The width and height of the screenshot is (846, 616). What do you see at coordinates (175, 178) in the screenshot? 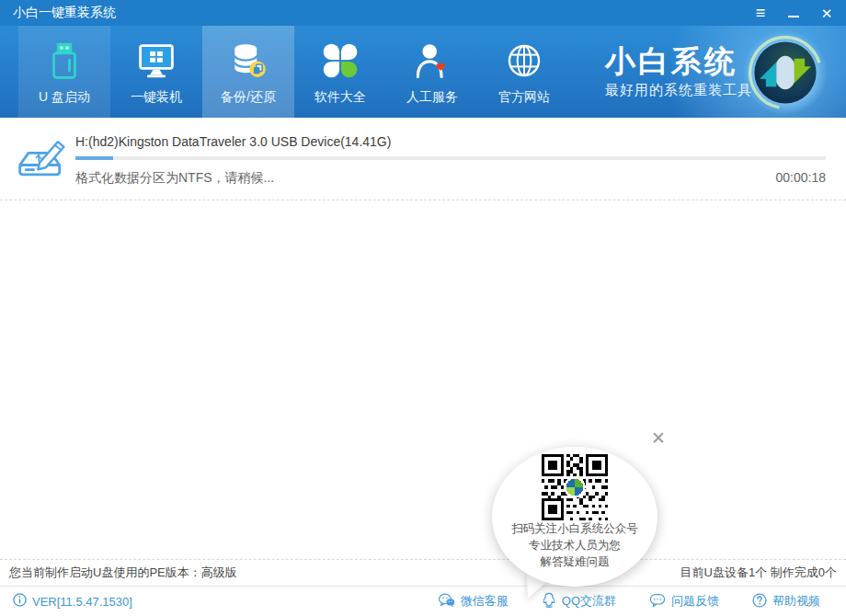
I see `progress-status-text: 格式化数据分区为NTFS，请稍候...` at bounding box center [175, 178].